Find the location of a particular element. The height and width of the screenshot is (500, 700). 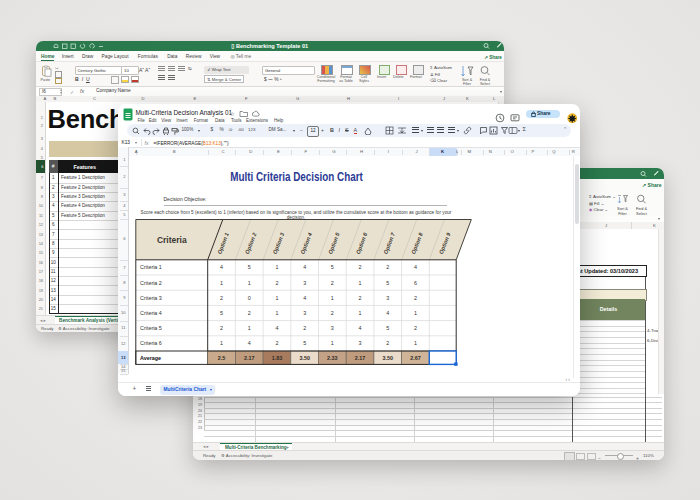

svg-text: 1.83 is located at coordinates (278, 358).